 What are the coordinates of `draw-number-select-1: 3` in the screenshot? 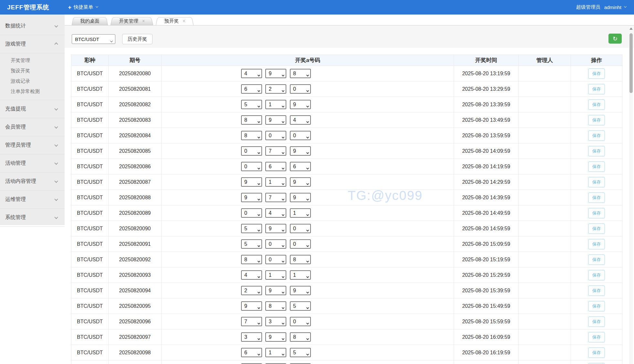 It's located at (251, 337).